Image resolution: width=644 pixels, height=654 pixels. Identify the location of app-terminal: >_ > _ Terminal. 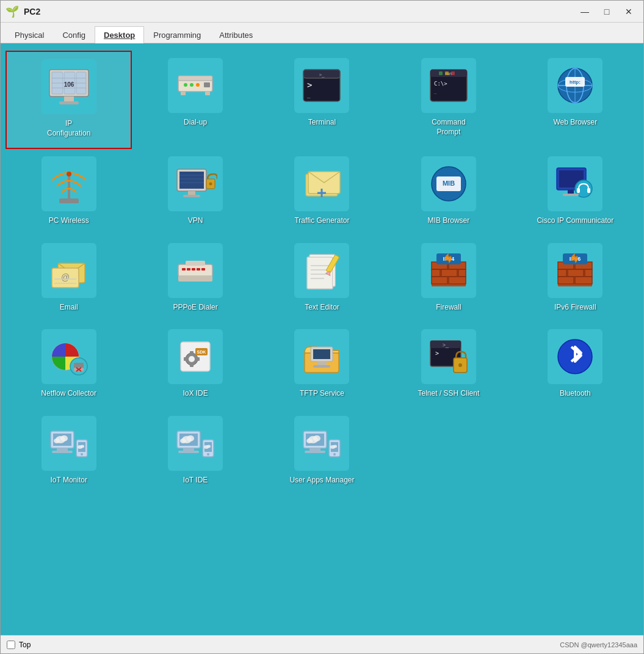
(322, 100).